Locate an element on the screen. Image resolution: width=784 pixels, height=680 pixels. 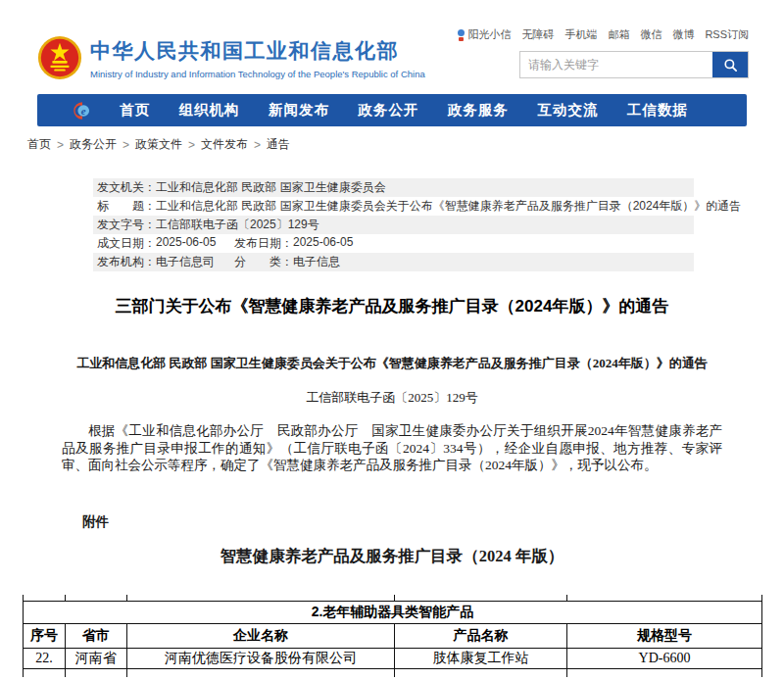
national-emblem-icon is located at coordinates (60, 58).